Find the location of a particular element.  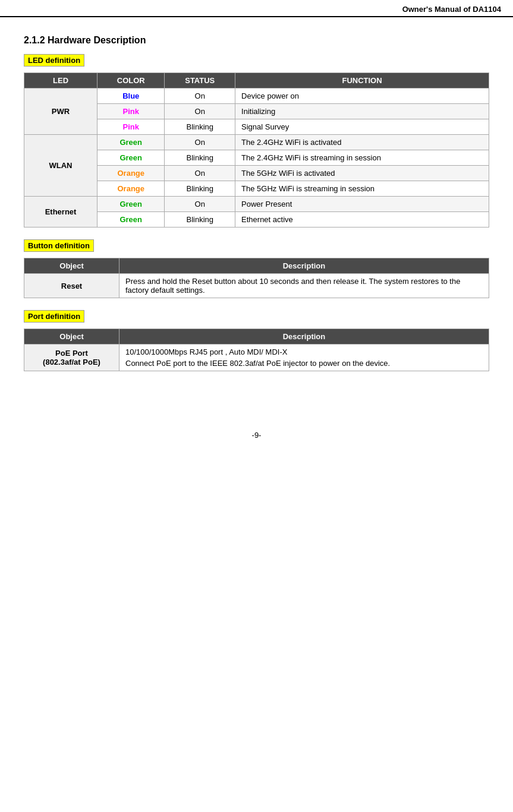

status-on-3: On is located at coordinates (200, 143).